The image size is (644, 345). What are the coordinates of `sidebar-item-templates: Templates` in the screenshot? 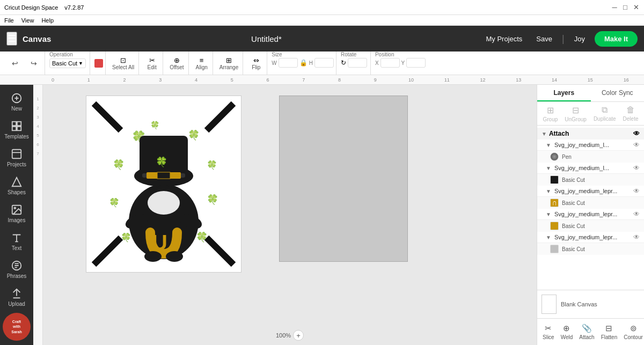 It's located at (17, 130).